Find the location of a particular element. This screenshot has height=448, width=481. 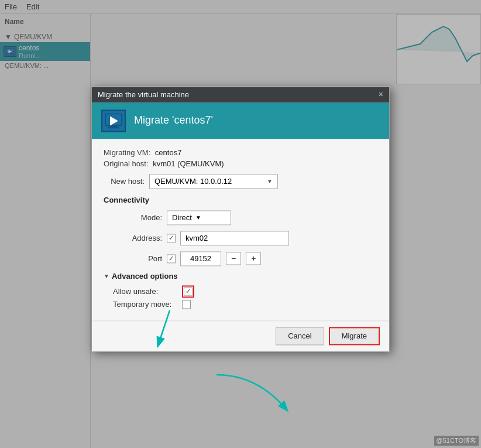

advanced-options-label: Advanced options is located at coordinates (145, 276).